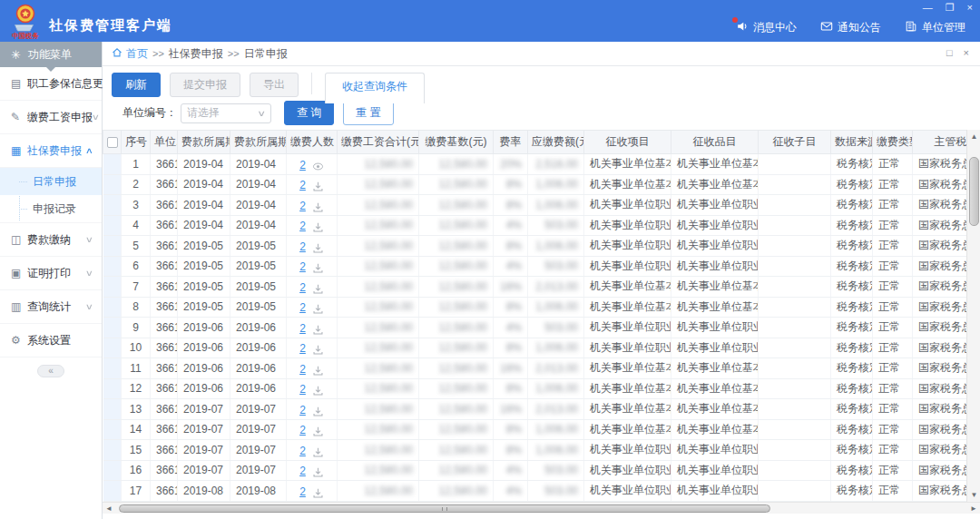 This screenshot has width=980, height=519. What do you see at coordinates (51, 371) in the screenshot?
I see `sidebar-collapse-button: «` at bounding box center [51, 371].